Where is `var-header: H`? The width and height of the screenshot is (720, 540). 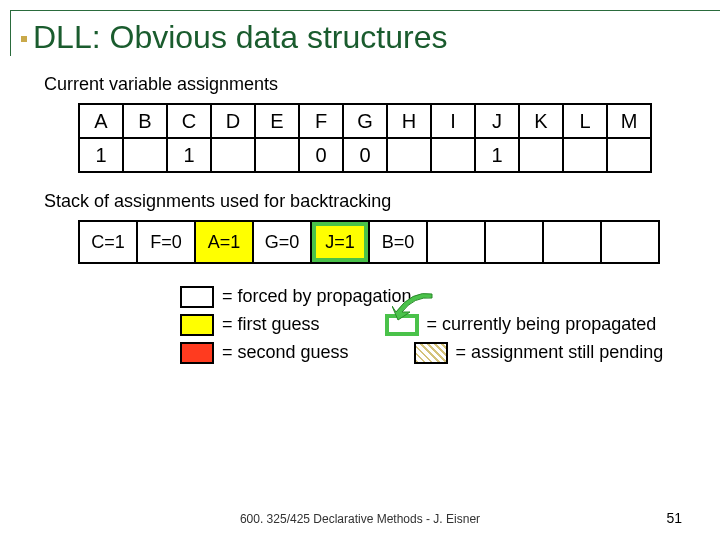 var-header: H is located at coordinates (409, 121).